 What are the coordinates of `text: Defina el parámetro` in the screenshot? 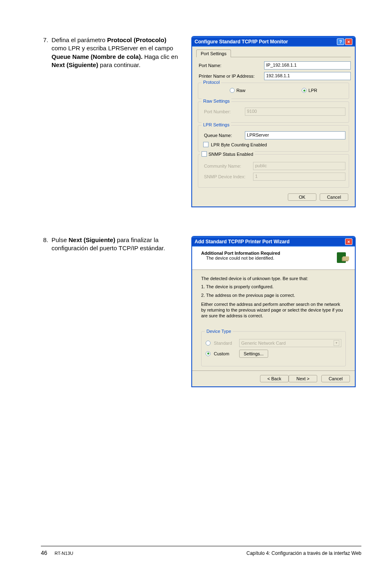 It's located at (79, 40).